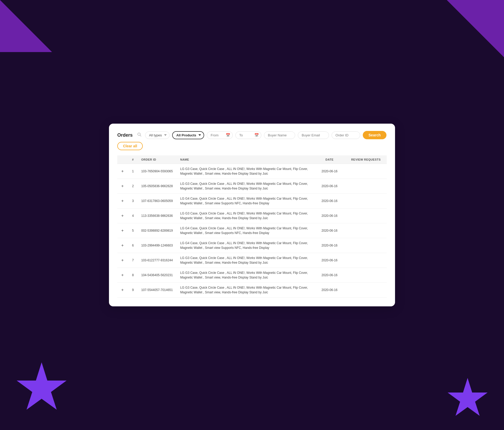 This screenshot has height=430, width=504. Describe the element at coordinates (220, 135) in the screenshot. I see `from-date-wrap: 📅` at that location.